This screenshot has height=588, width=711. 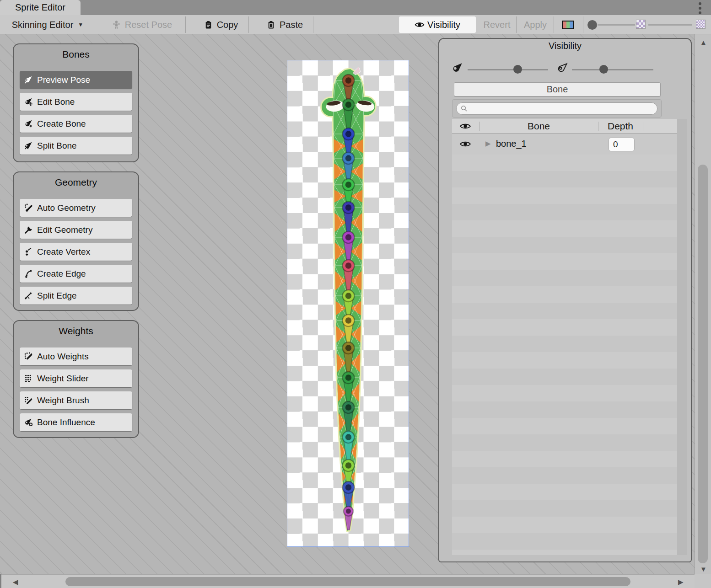 What do you see at coordinates (76, 208) in the screenshot?
I see `auto-geometry-button: Auto Geometry` at bounding box center [76, 208].